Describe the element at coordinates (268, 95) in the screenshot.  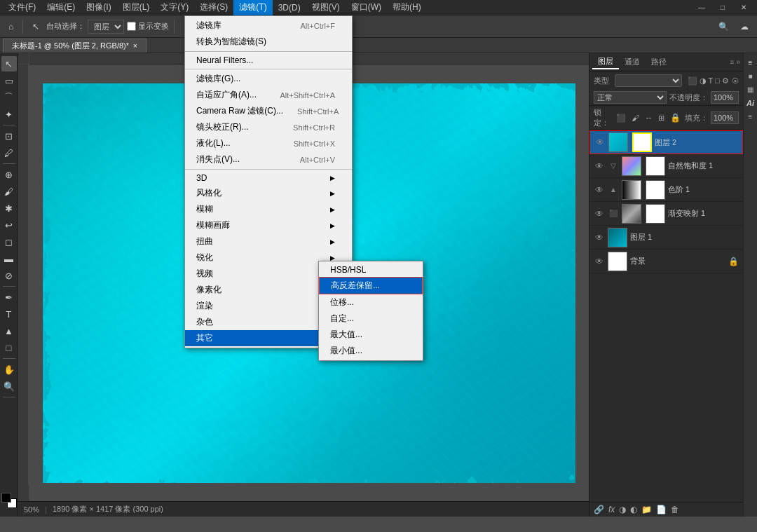
I see `filter-item-adaptive: 自适应广角(A)... Alt+Shift+Ctrl+A` at that location.